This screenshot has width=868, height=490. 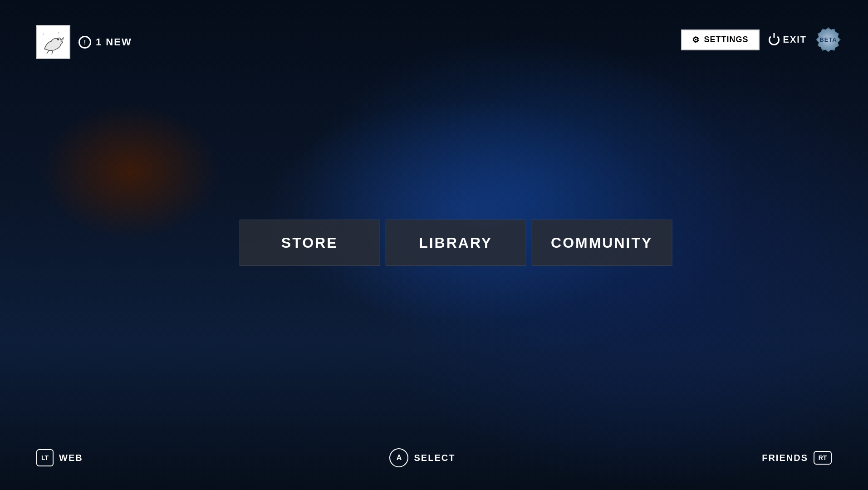 What do you see at coordinates (456, 242) in the screenshot?
I see `library-label: LIBRARY` at bounding box center [456, 242].